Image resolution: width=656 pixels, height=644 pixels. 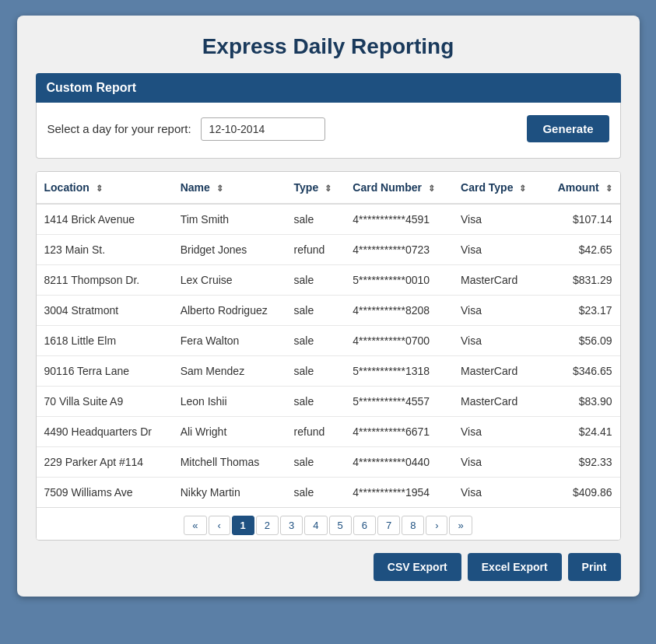 What do you see at coordinates (328, 131) in the screenshot?
I see `section-body: Select a day for your report: Generate` at bounding box center [328, 131].